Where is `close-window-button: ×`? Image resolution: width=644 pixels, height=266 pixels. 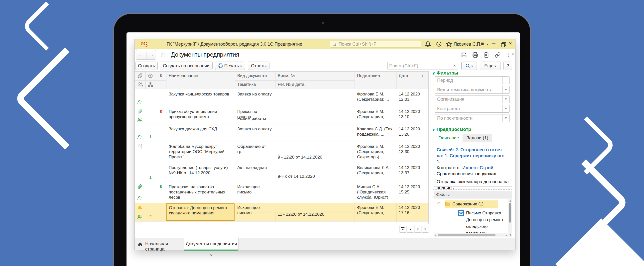 close-window-button: × is located at coordinates (510, 43).